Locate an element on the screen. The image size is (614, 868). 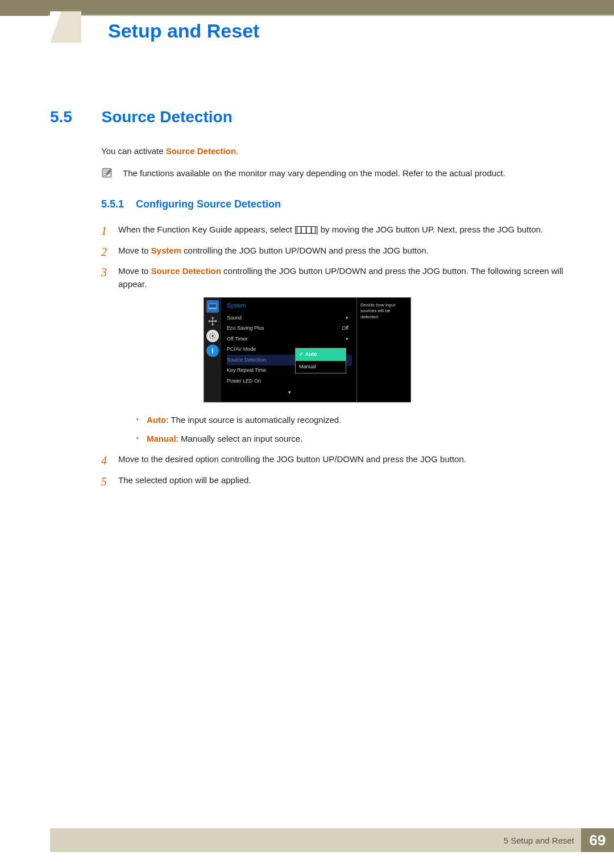
step-2: Move to System controlling the JOG butto… is located at coordinates (333, 251).